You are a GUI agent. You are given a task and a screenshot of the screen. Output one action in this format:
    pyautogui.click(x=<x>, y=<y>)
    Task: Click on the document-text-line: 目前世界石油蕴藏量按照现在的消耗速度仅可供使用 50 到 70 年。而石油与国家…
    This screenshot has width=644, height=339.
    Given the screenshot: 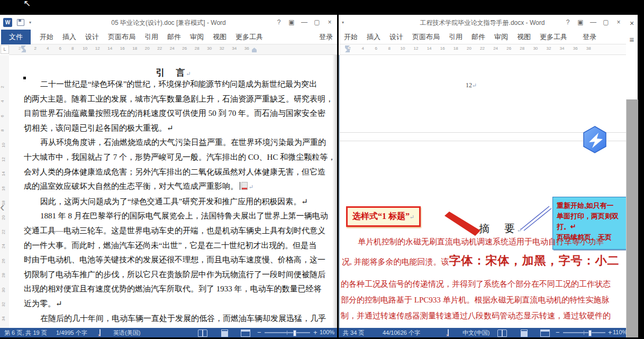 What is the action you would take?
    pyautogui.click(x=178, y=114)
    